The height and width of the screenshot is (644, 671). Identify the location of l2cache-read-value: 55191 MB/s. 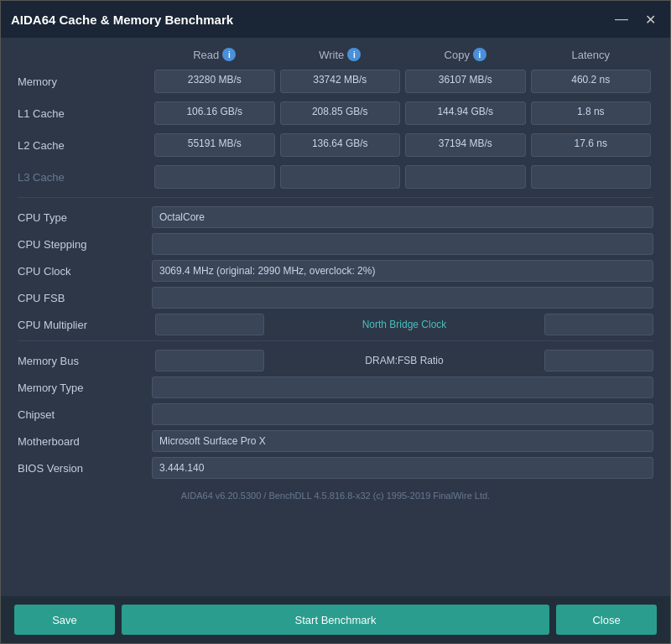
(215, 145).